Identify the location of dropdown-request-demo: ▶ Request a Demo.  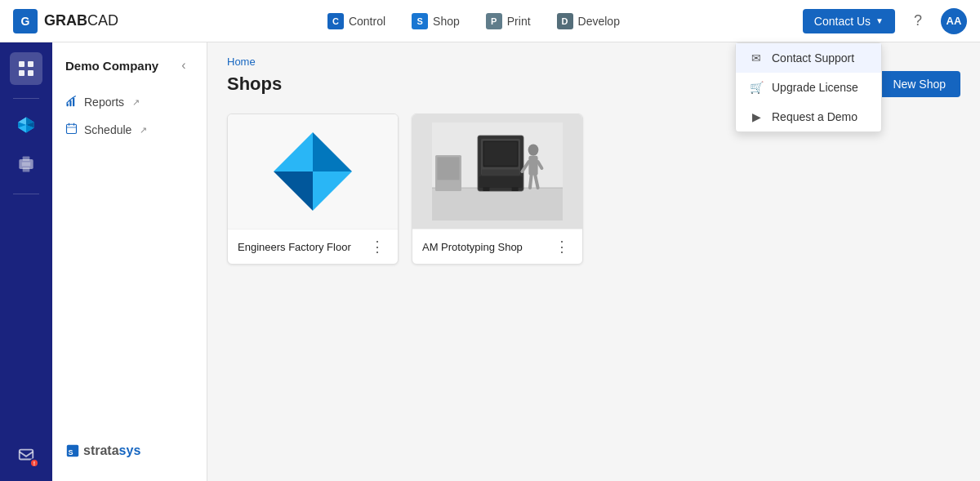
(808, 117).